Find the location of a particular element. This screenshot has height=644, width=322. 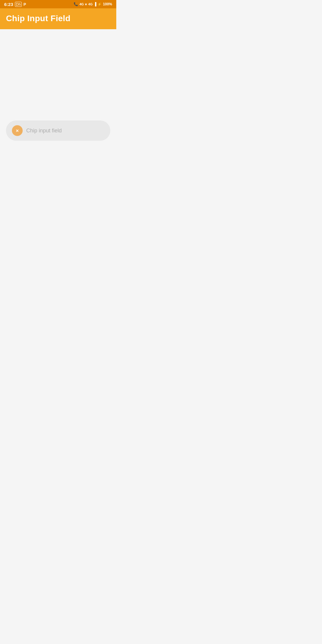

battery-icon: ⚡ is located at coordinates (100, 4).